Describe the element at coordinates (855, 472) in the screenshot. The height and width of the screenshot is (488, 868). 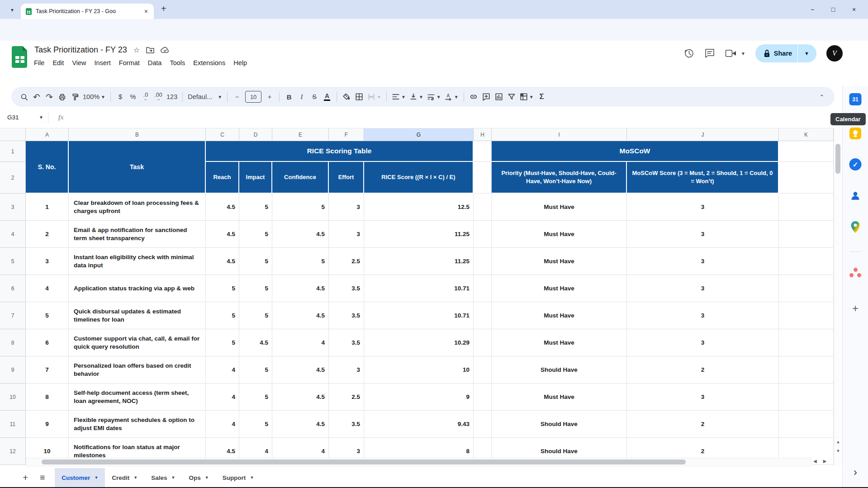
I see `show-side-panel-icon: ›` at that location.